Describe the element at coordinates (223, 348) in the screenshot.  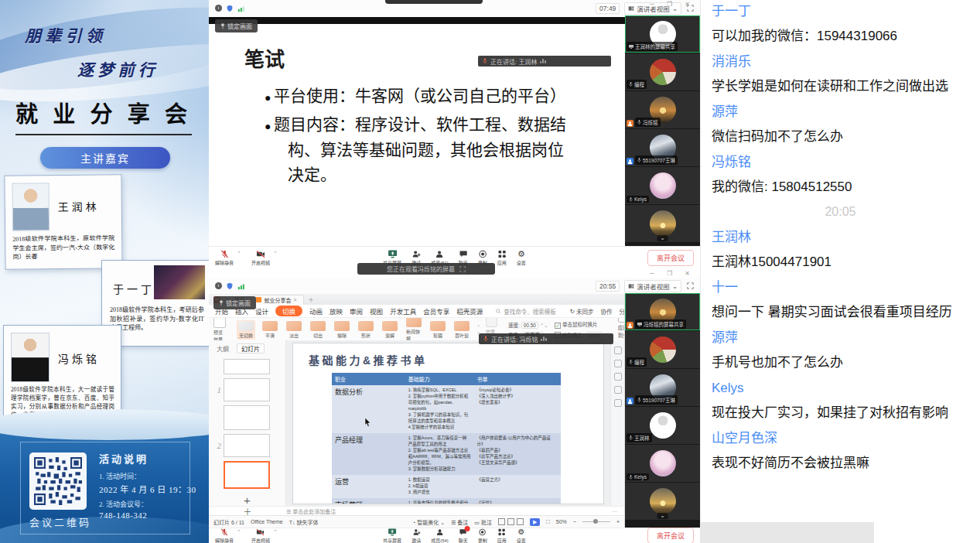
I see `outline-tab: 大纲` at that location.